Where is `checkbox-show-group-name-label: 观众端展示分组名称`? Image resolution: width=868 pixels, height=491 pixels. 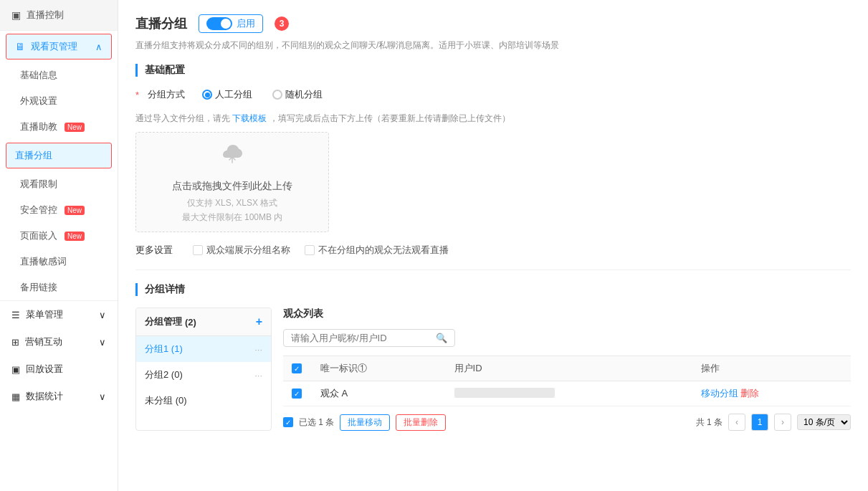
checkbox-show-group-name-label: 观众端展示分组名称 is located at coordinates (248, 250).